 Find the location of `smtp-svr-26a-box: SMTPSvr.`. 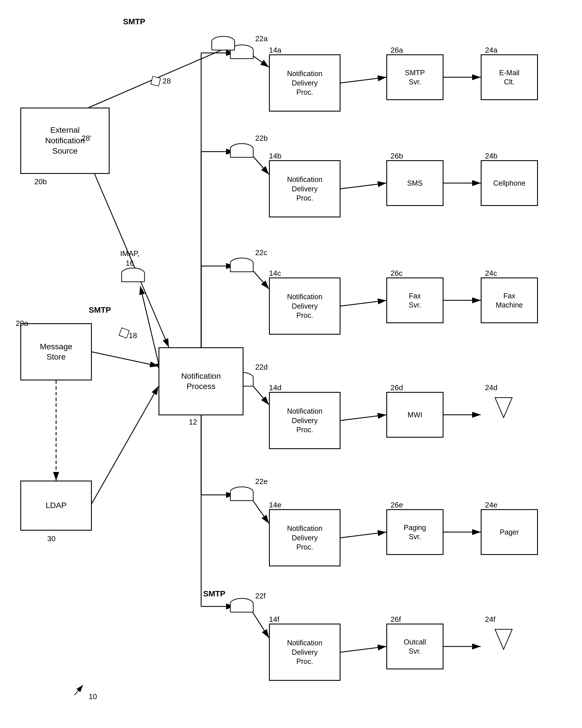

smtp-svr-26a-box: SMTPSvr. is located at coordinates (415, 77).